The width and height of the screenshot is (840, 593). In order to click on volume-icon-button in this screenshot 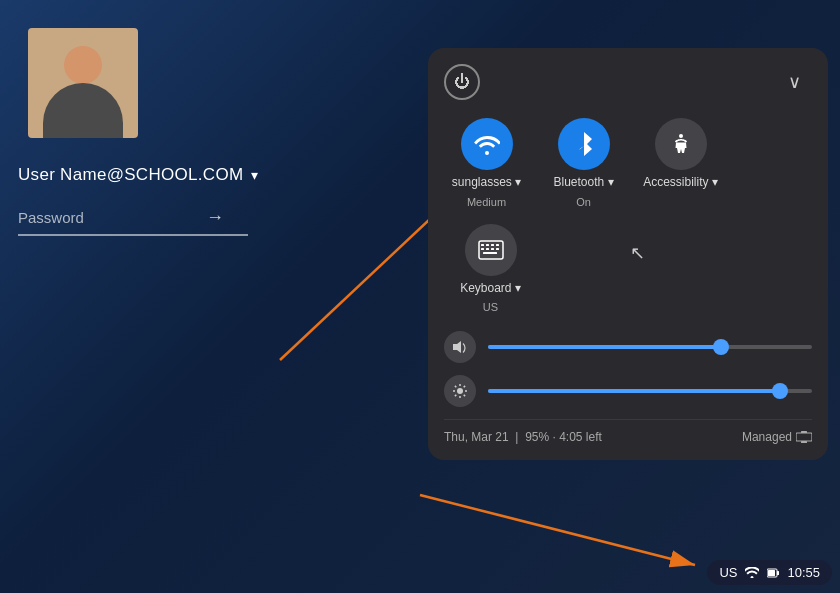, I will do `click(460, 347)`.